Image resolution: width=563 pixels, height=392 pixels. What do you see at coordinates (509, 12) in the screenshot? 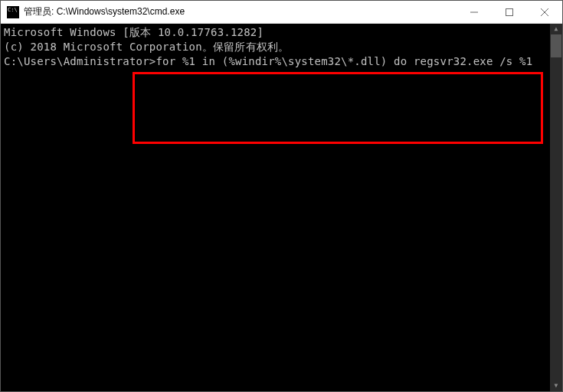
I see `maximize-button` at bounding box center [509, 12].